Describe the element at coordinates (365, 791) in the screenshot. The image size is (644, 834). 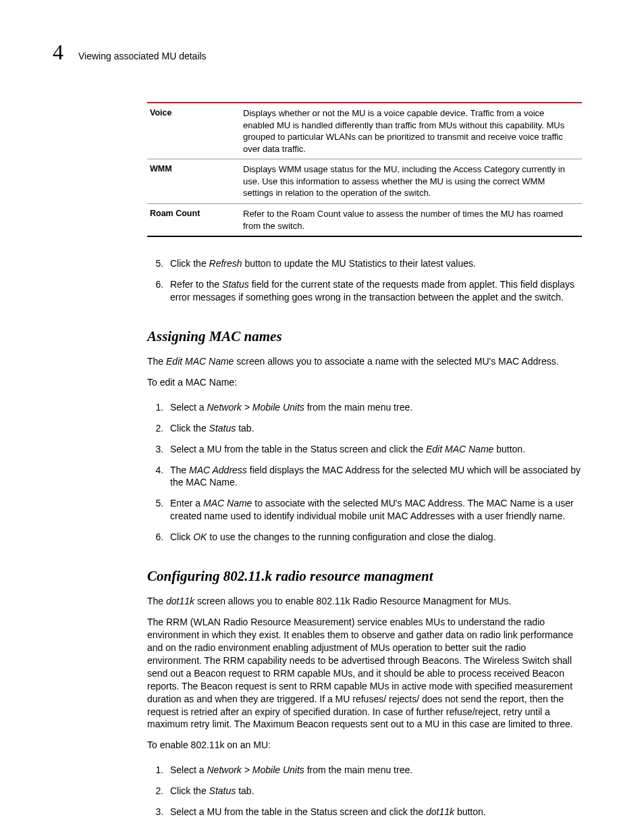
I see `steps-list-80211k: Select a Network > Mobile Units from the…` at that location.